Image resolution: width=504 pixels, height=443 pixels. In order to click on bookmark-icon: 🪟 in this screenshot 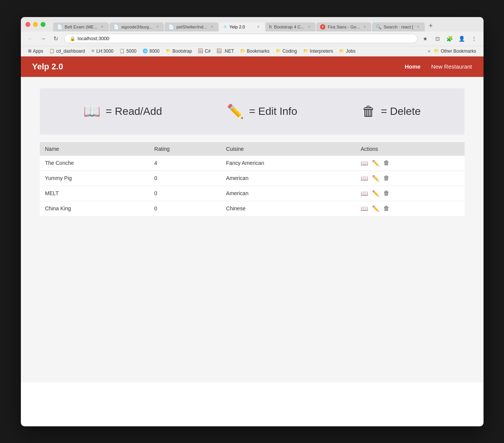, I will do `click(201, 51)`.